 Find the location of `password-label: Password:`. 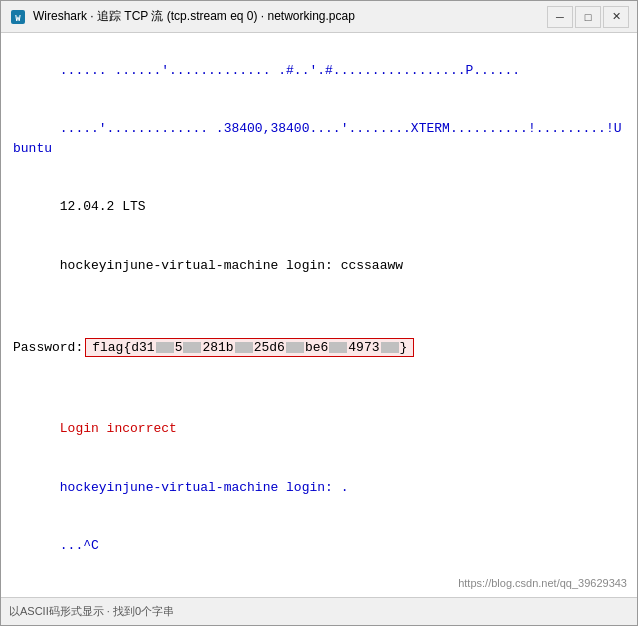

password-label: Password: is located at coordinates (48, 348).